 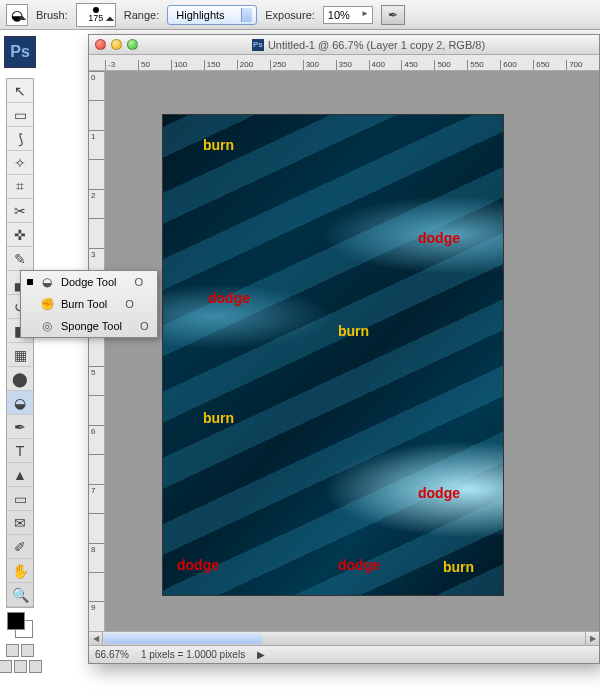 What do you see at coordinates (344, 63) in the screenshot?
I see `horizontal-ruler: -350100150200250300350400450500550600650…` at bounding box center [344, 63].